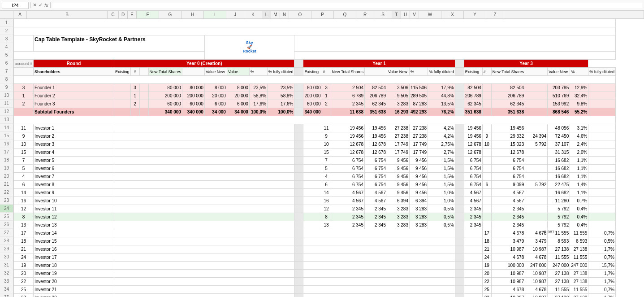 The width and height of the screenshot is (644, 297). What do you see at coordinates (345, 14) in the screenshot?
I see `col-Q: Q` at bounding box center [345, 14].